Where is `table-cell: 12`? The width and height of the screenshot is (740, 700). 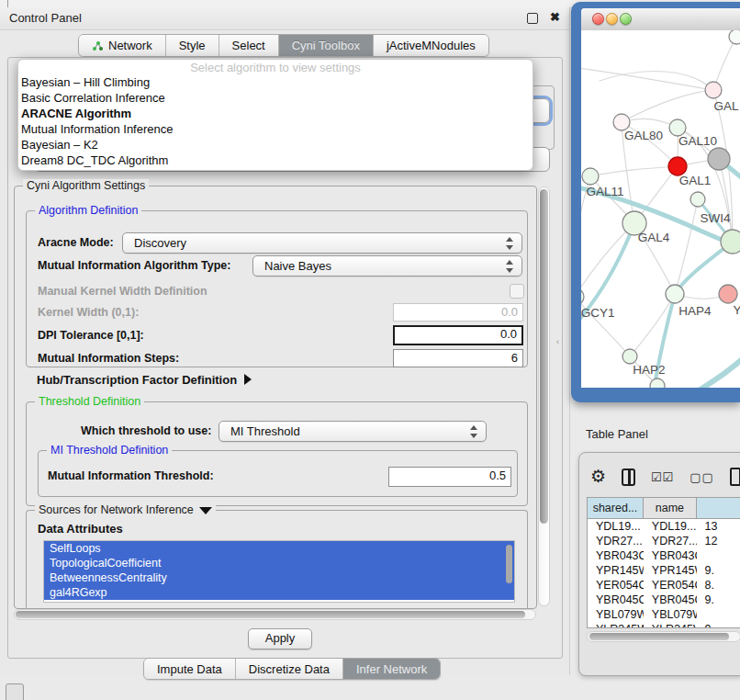 table-cell: 12 is located at coordinates (718, 541).